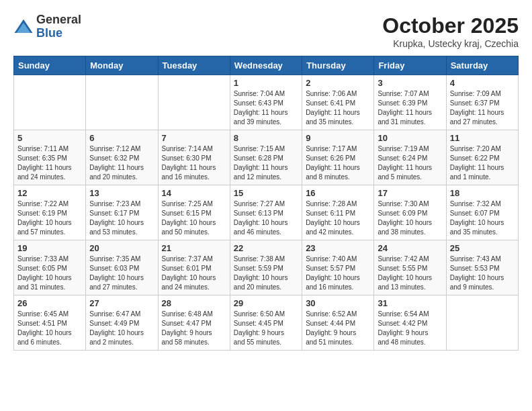 Image resolution: width=532 pixels, height=411 pixels. I want to click on day-content: Sunrise: 7:17 AM Sunset: 6:26 PM Dayligh…, so click(338, 163).